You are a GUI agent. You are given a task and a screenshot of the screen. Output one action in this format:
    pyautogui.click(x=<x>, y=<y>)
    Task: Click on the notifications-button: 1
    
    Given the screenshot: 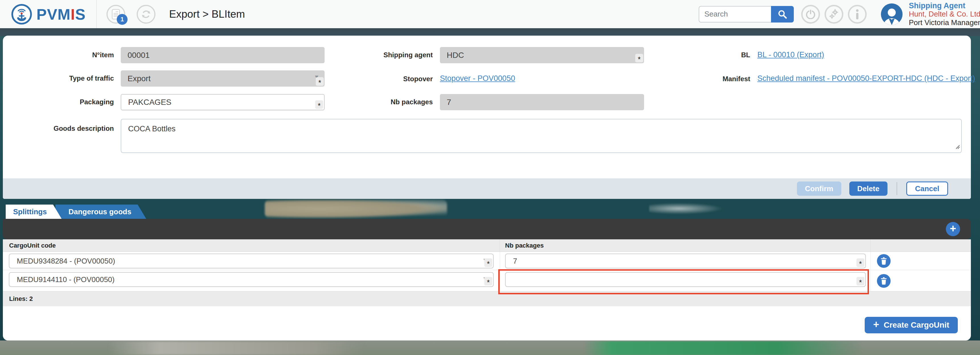 What is the action you would take?
    pyautogui.click(x=116, y=14)
    